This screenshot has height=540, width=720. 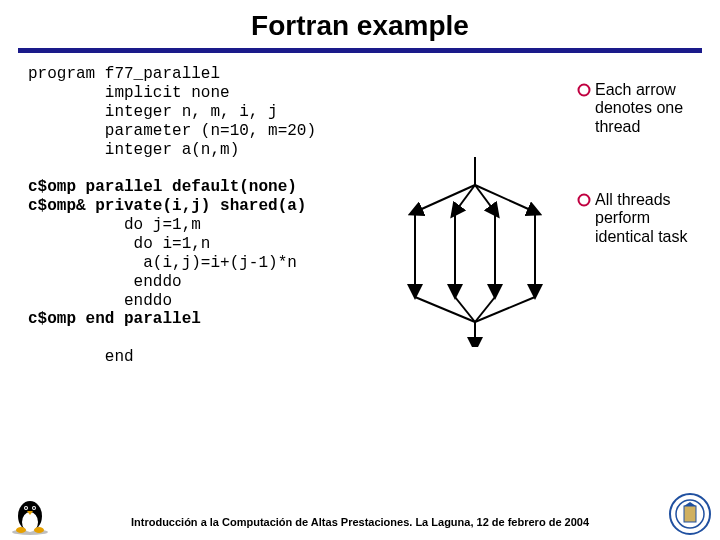 I want to click on code-line-bold: c$omp& private(i,j) shared(a), so click(x=167, y=206).